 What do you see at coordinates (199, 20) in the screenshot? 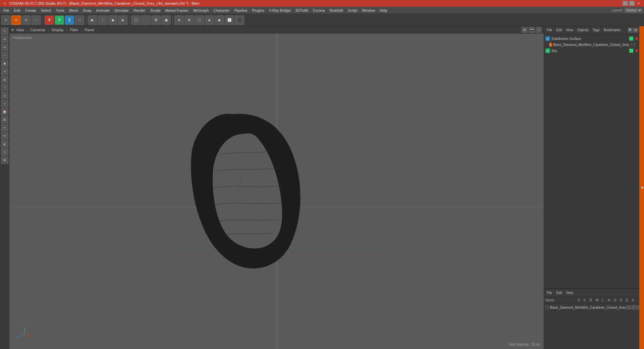
I see `toolbar-workplane: ⬡` at bounding box center [199, 20].